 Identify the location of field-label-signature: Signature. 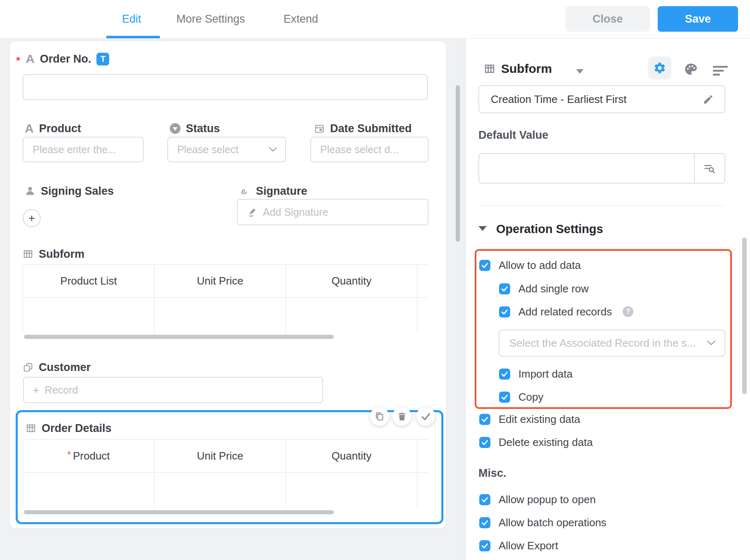
(274, 191).